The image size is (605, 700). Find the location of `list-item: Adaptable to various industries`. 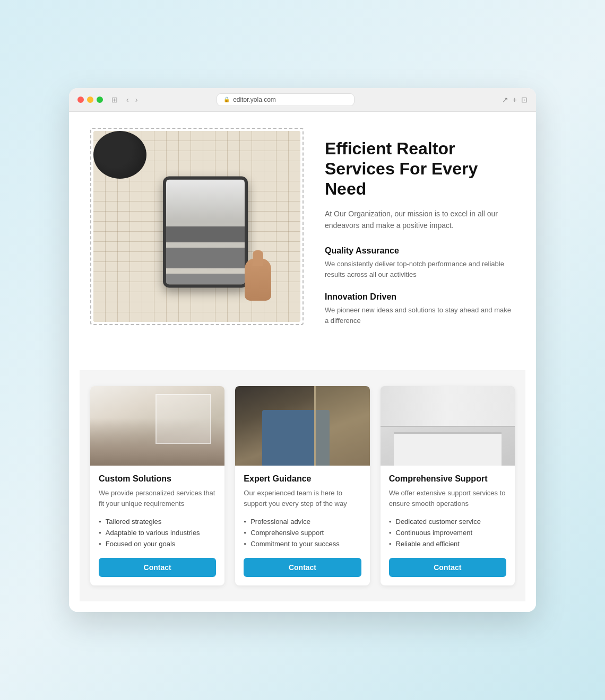

list-item: Adaptable to various industries is located at coordinates (157, 532).